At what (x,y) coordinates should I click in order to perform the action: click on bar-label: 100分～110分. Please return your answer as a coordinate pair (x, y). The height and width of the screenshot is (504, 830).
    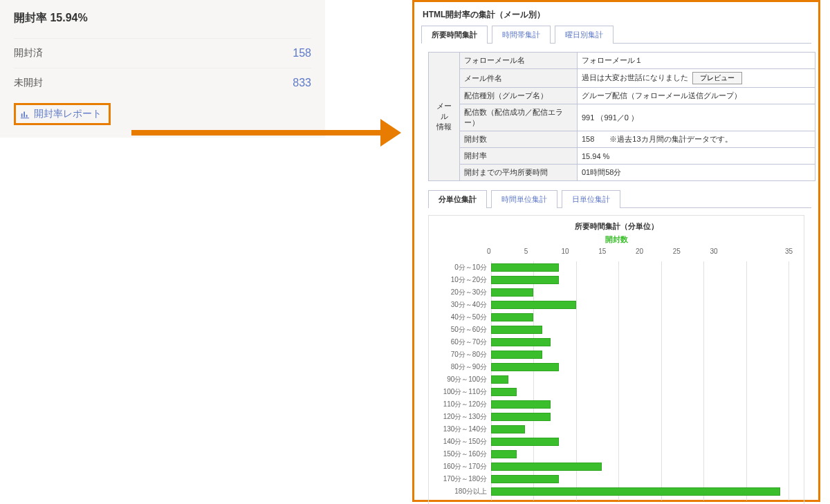
    Looking at the image, I should click on (463, 392).